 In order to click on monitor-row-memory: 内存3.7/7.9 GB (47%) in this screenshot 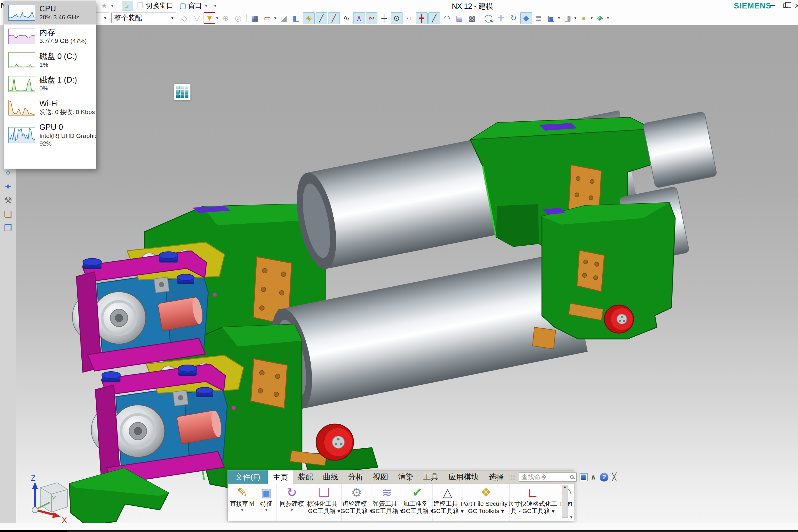, I will do `click(50, 36)`.